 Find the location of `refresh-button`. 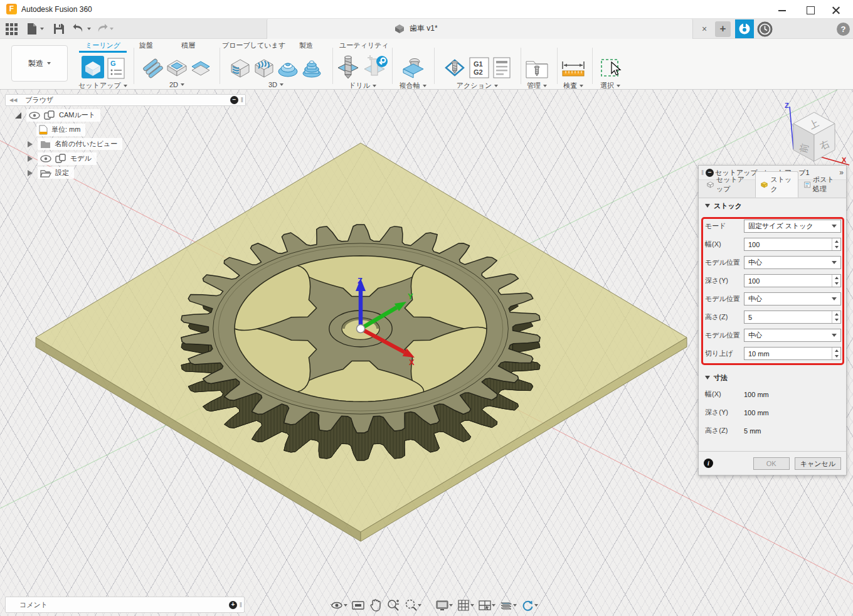

refresh-button is located at coordinates (529, 605).